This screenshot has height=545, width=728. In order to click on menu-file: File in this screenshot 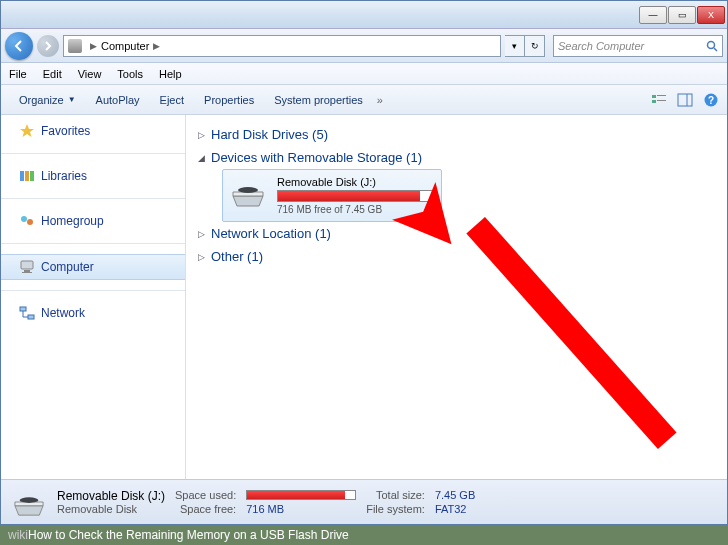, I will do `click(18, 74)`.